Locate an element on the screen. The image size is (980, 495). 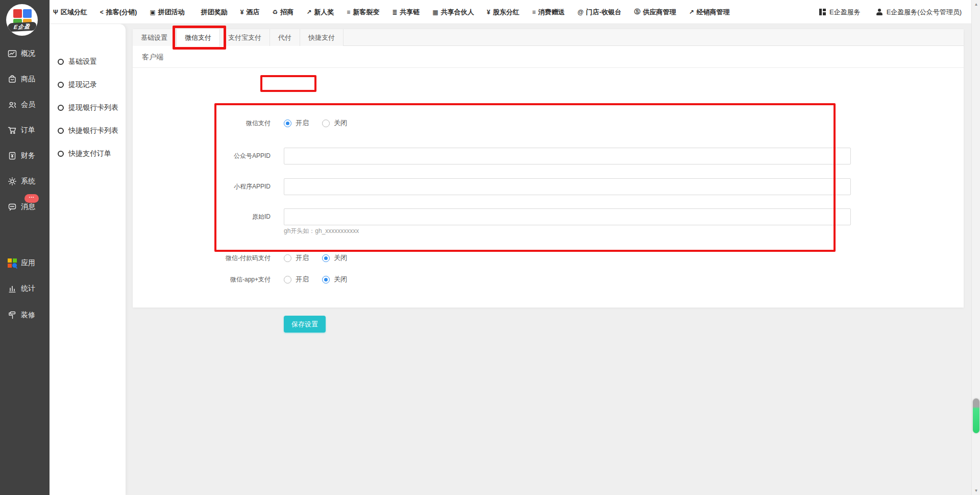
submenu-item-quick-bankcards: 快捷银行卡列表 is located at coordinates (88, 131).